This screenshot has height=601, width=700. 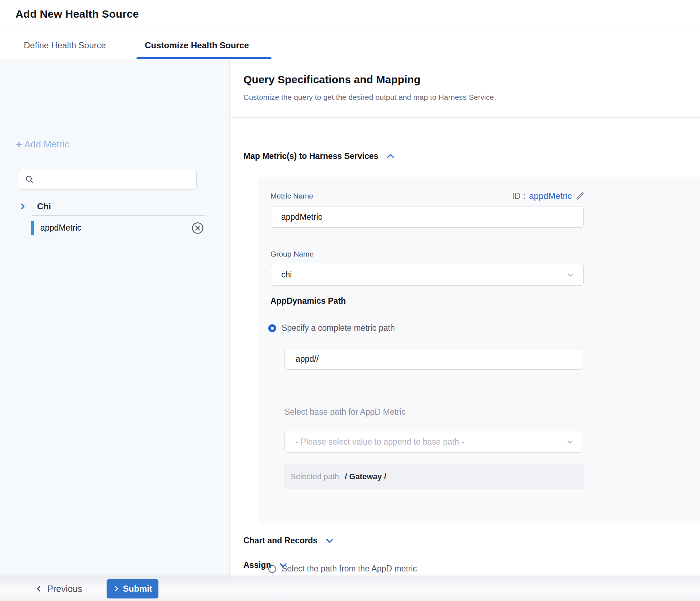 I want to click on base-path-placeholder: - Please select value to append to base …, so click(x=380, y=442).